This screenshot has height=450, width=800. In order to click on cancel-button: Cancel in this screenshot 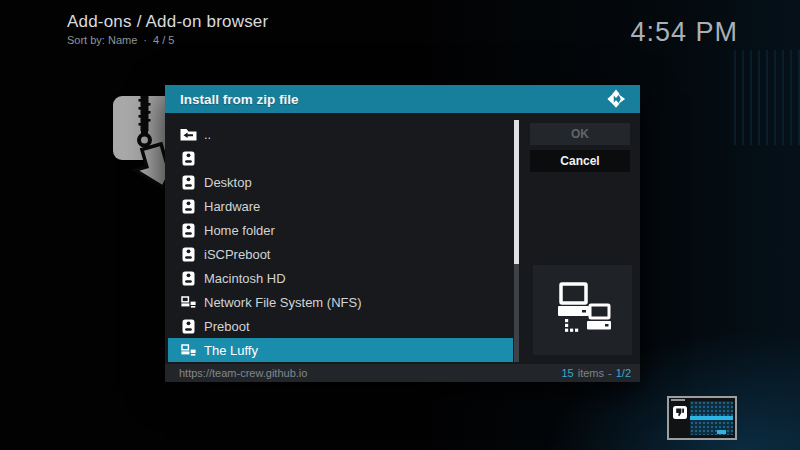, I will do `click(580, 161)`.